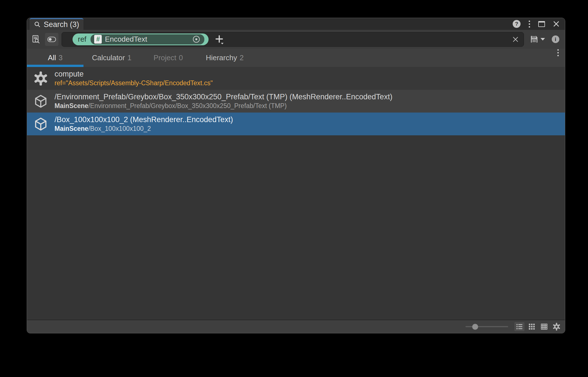 This screenshot has width=588, height=377. What do you see at coordinates (517, 24) in the screenshot?
I see `help-icon: ?` at bounding box center [517, 24].